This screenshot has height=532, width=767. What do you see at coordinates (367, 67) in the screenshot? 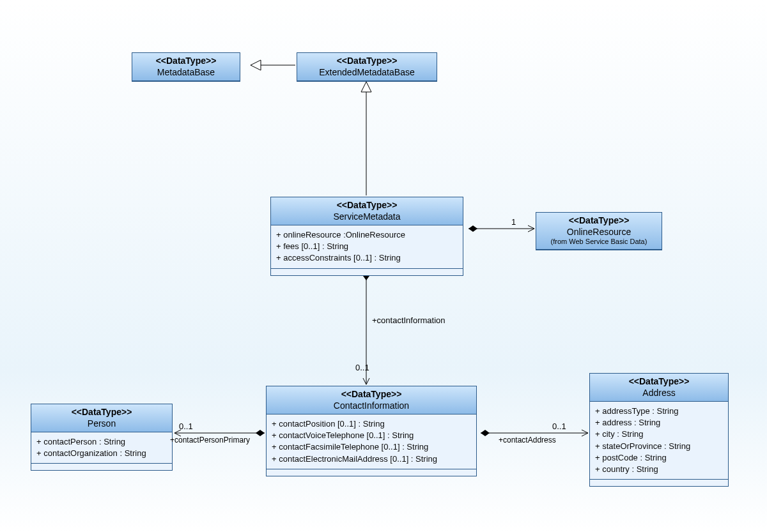
I see `class-extendedmetadatabase: <<DataType>> ExtendedMetadataBase` at bounding box center [367, 67].